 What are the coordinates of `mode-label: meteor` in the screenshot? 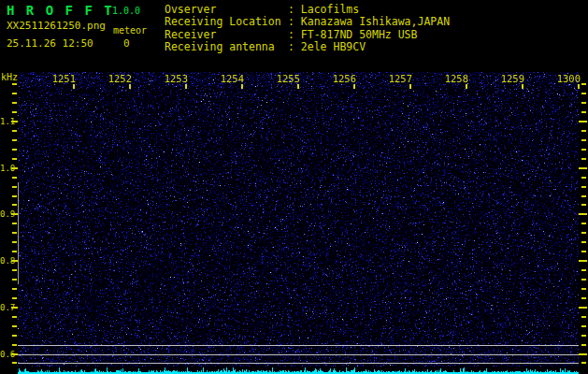 It's located at (130, 30).